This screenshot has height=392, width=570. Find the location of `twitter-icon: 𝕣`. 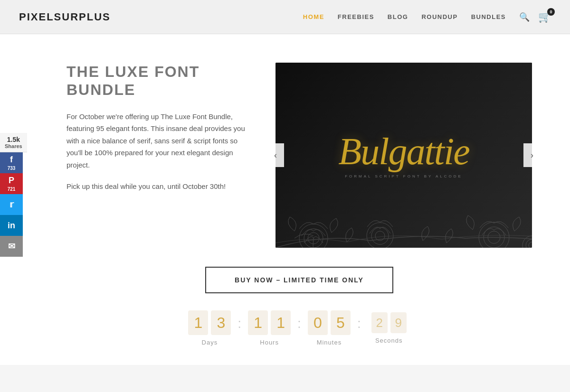

twitter-icon: 𝕣 is located at coordinates (11, 205).